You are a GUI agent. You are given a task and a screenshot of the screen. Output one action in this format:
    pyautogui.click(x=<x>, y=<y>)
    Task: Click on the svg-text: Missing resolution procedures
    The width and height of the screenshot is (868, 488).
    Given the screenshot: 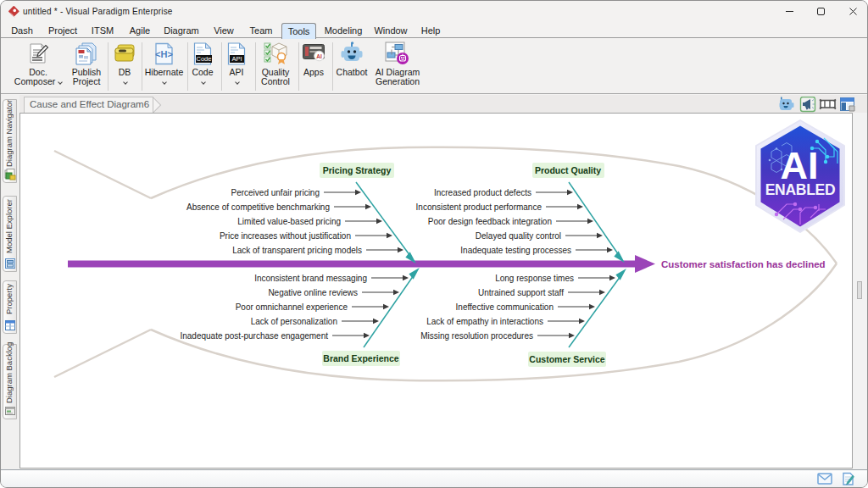 What is the action you would take?
    pyautogui.click(x=476, y=336)
    